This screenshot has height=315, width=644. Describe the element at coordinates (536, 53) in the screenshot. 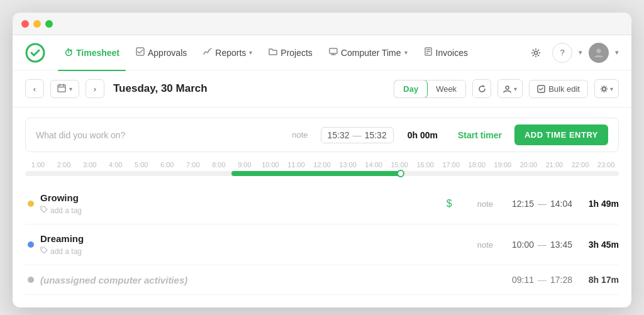

I see `settings-icon` at that location.